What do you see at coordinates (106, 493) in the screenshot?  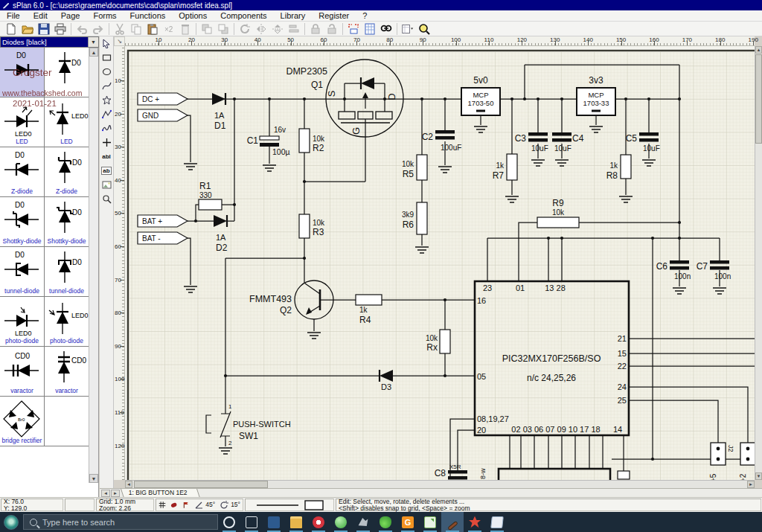 I see `tab-prev-icon: ◄` at bounding box center [106, 493].